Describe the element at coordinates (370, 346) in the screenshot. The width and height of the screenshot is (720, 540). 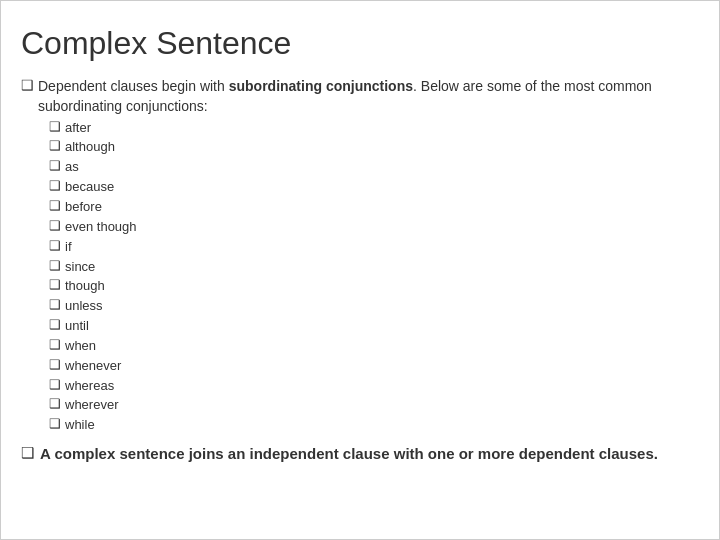
I see `list-item: ❑ when` at that location.